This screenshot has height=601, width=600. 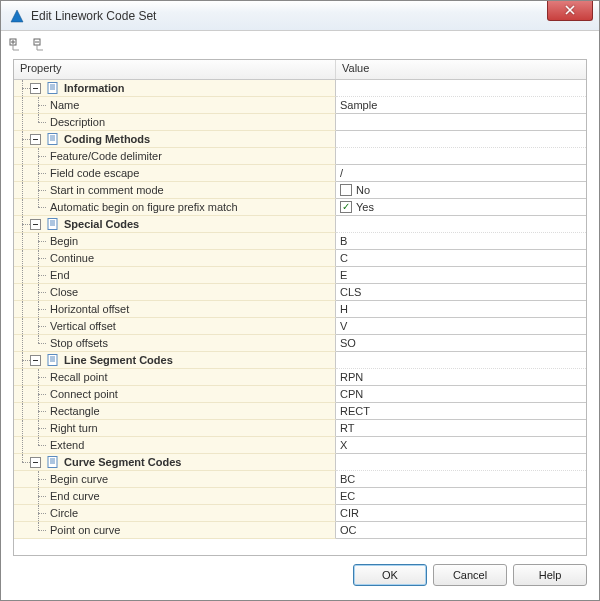 I want to click on property-label: Continue, so click(x=70, y=258).